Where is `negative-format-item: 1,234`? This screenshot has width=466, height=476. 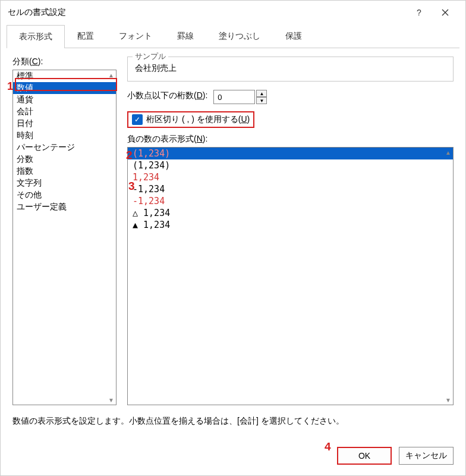 negative-format-item: 1,234 is located at coordinates (290, 177).